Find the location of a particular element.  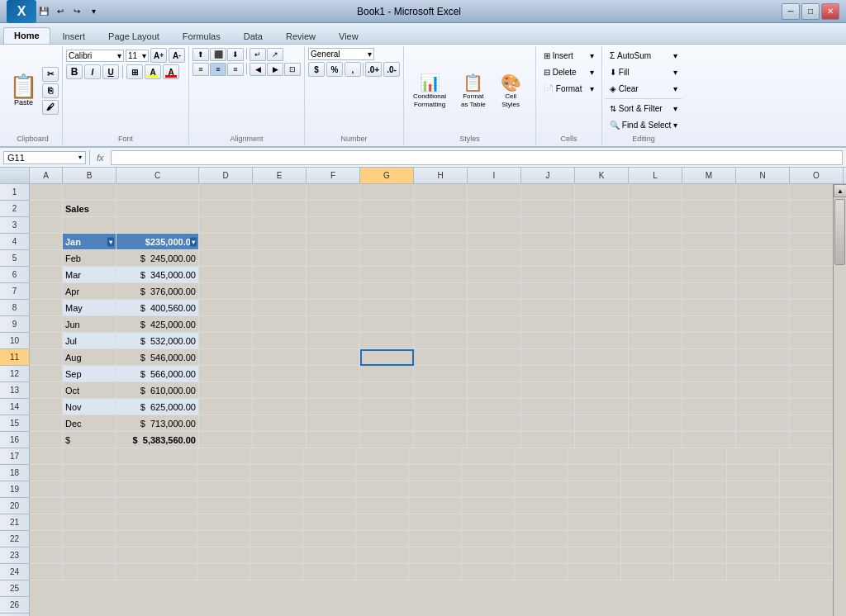

cell-i14 is located at coordinates (494, 407).